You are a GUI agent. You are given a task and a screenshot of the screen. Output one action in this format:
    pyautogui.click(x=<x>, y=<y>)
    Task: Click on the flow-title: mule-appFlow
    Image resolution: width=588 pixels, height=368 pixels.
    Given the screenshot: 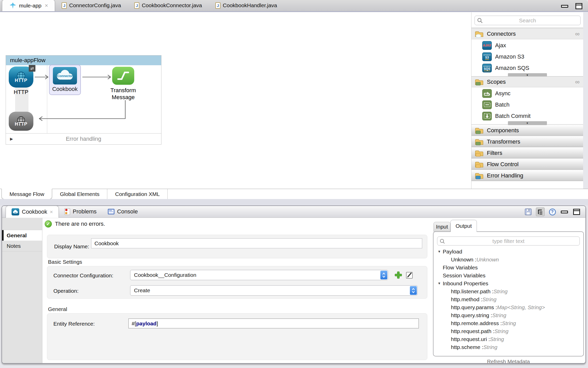 What is the action you would take?
    pyautogui.click(x=84, y=60)
    